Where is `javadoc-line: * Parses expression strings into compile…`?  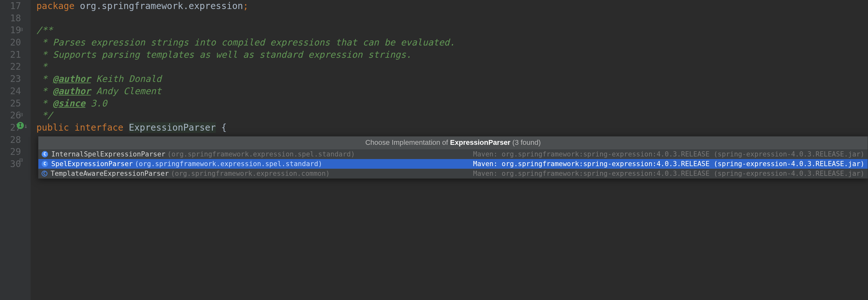
javadoc-line: * Parses expression strings into compile… is located at coordinates (246, 42).